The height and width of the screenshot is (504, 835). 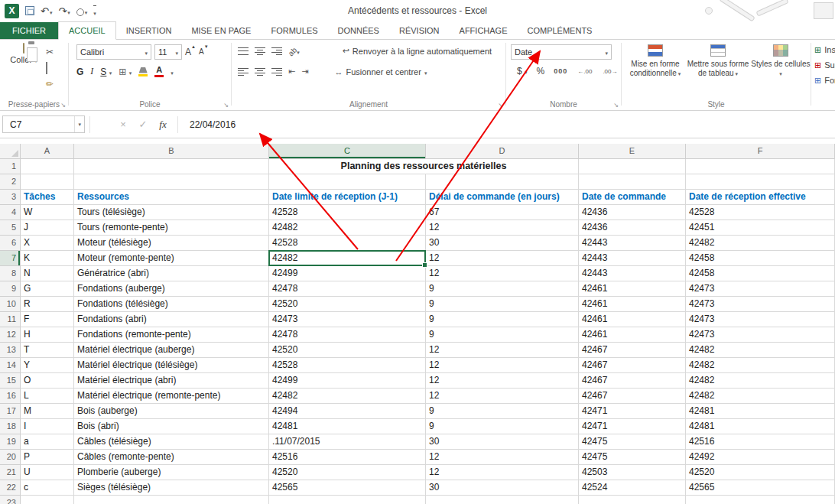 I want to click on cell-A22: c, so click(x=47, y=488).